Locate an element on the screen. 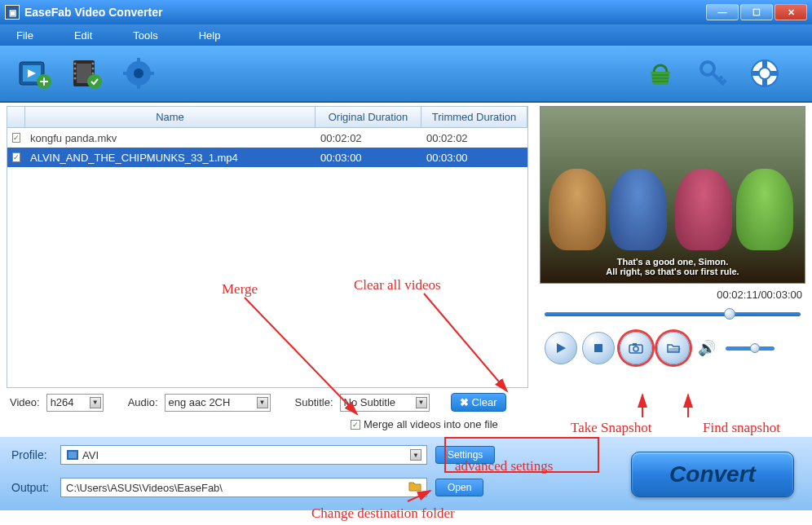 This screenshot has height=525, width=812. profile-label: Profile: is located at coordinates (36, 455).